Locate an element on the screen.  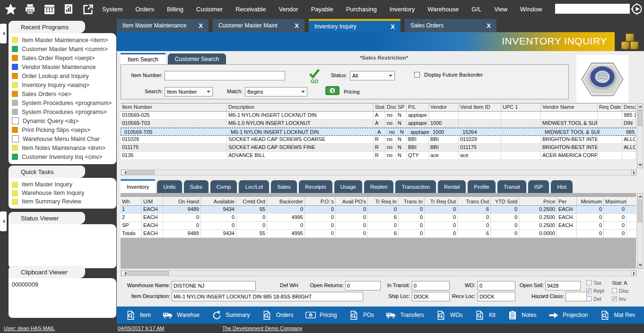
table-row: 010569-T03M6-1.0 NYLON INSERT LOCKNUTAno… is located at coordinates (378, 124).